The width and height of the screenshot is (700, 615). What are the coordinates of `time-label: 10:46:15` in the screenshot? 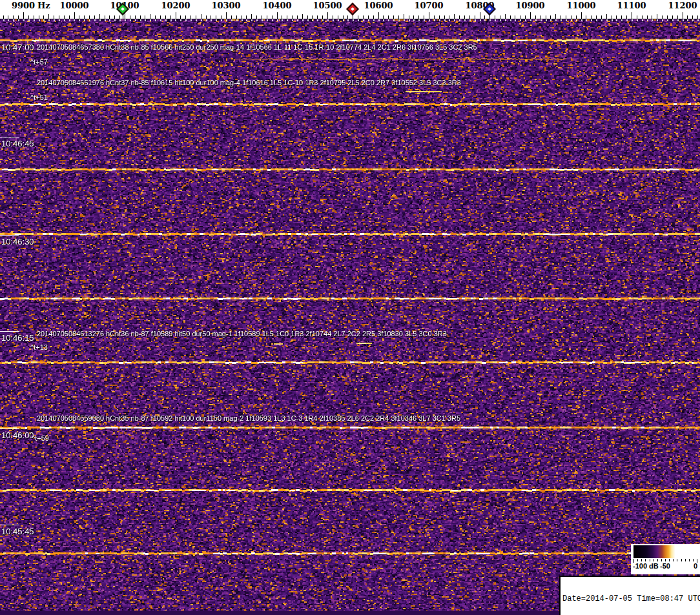 It's located at (18, 338).